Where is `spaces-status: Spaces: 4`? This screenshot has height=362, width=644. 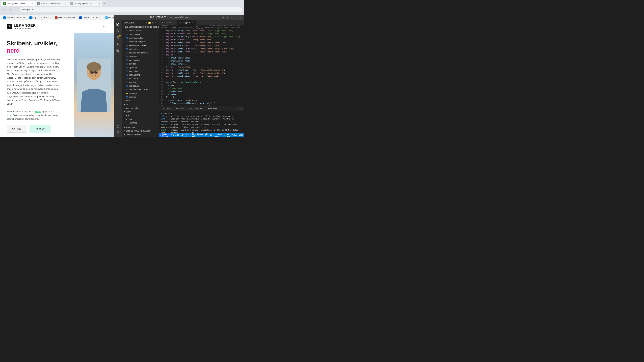 spaces-status: Spaces: 4 is located at coordinates (200, 135).